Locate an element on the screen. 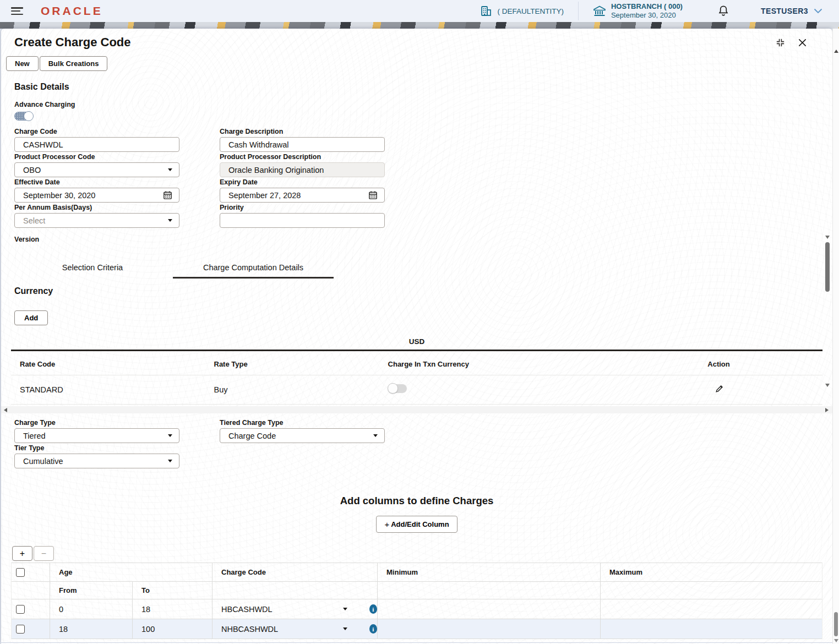 The height and width of the screenshot is (644, 839). entity-building-icon is located at coordinates (486, 11).